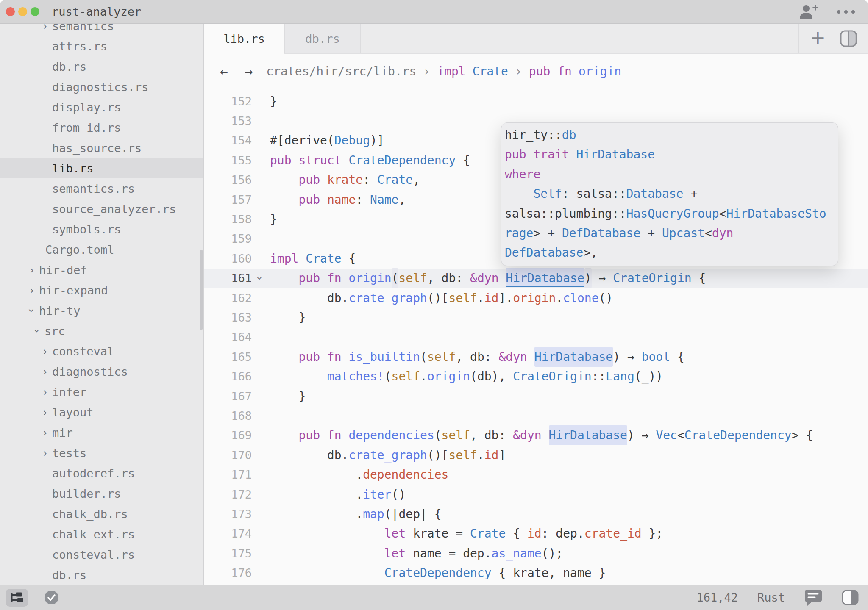  Describe the element at coordinates (559, 298) in the screenshot. I see `code-token: .` at that location.